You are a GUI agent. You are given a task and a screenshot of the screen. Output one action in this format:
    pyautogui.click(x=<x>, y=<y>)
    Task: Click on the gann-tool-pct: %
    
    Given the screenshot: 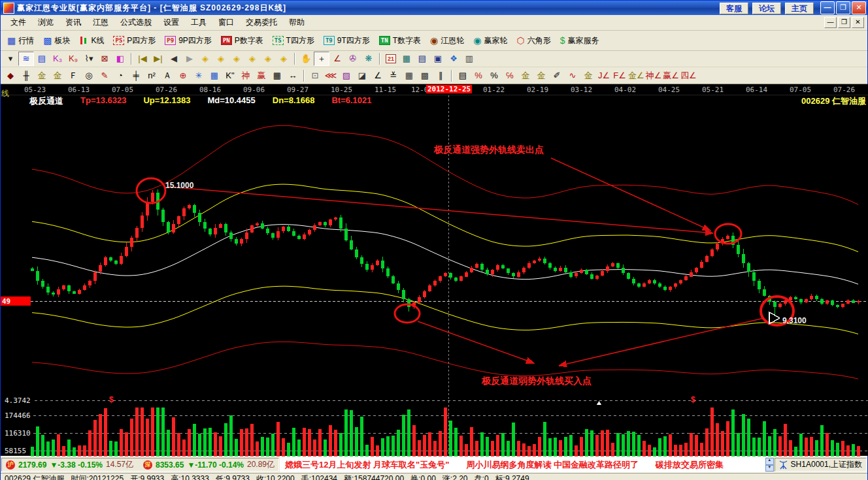 What is the action you would take?
    pyautogui.click(x=494, y=76)
    